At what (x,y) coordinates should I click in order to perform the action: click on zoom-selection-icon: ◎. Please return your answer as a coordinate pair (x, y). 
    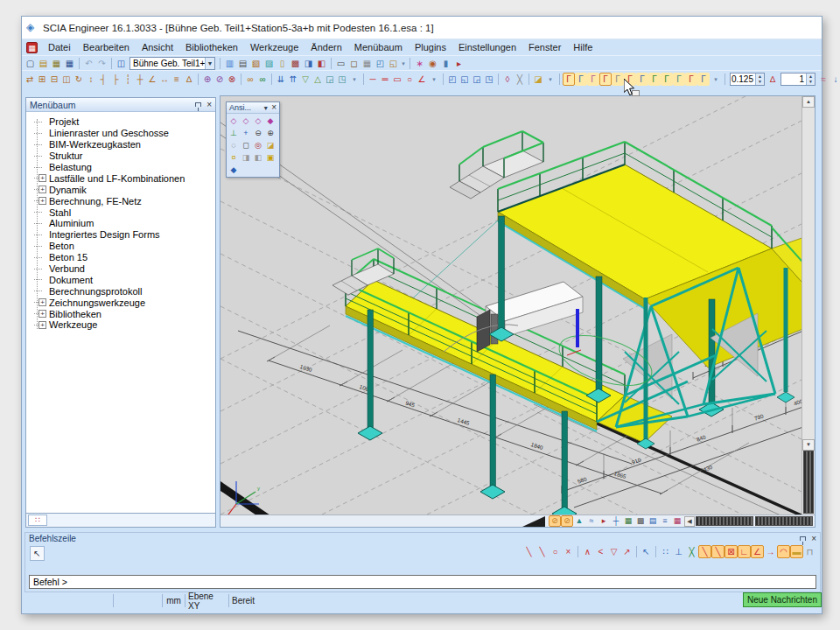
    Looking at the image, I should click on (258, 145).